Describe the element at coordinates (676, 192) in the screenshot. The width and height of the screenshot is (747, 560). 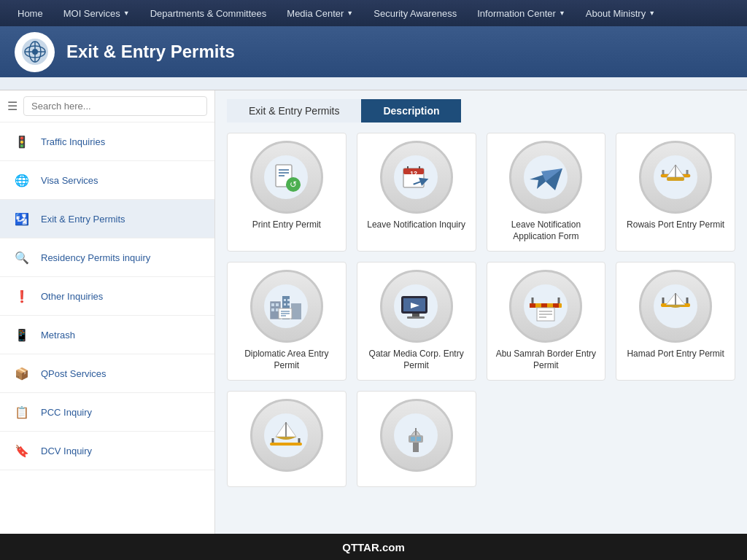
I see `service-rowais-port: Rowais Port Entry Permit` at that location.